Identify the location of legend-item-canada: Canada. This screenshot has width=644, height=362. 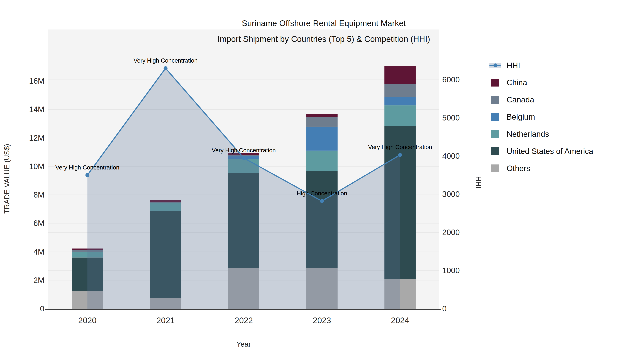
(520, 99).